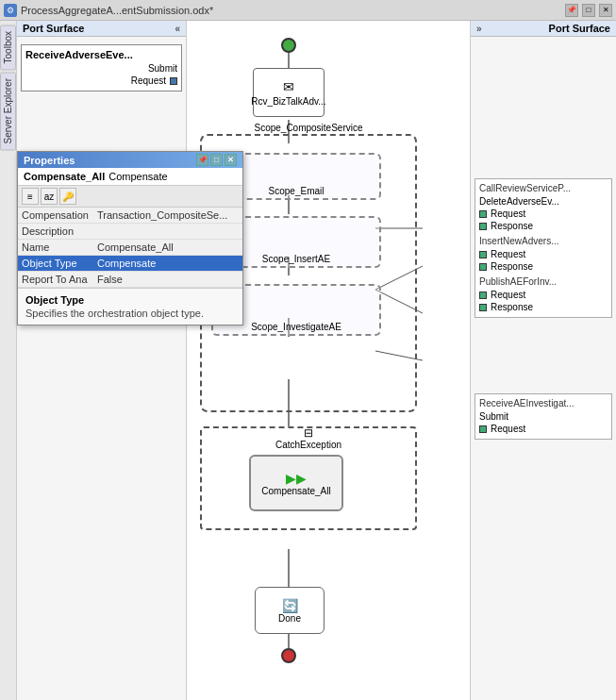 The height and width of the screenshot is (700, 616). I want to click on catch-label: CatchException, so click(308, 445).